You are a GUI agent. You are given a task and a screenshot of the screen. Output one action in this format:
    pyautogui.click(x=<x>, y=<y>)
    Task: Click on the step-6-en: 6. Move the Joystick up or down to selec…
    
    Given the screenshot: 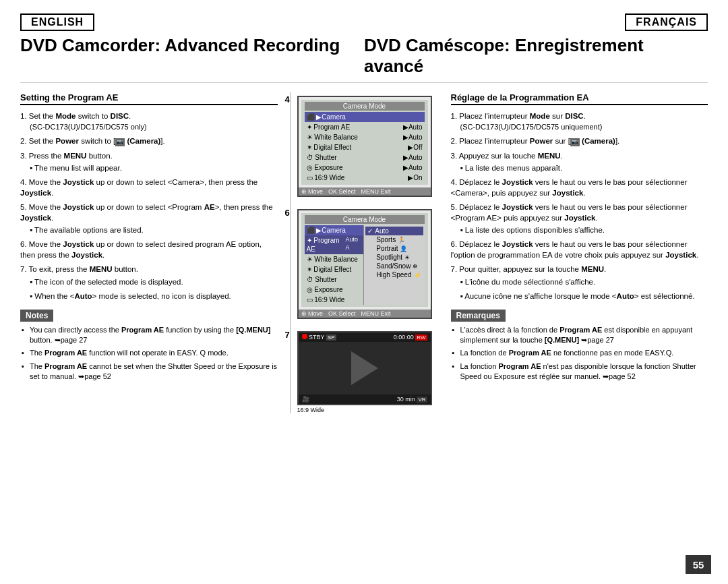 What is the action you would take?
    pyautogui.click(x=149, y=250)
    